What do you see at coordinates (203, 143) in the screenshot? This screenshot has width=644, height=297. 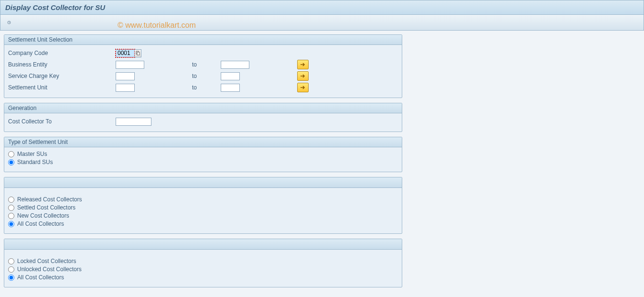 I see `group-legend: Type of Settlement Unit` at bounding box center [203, 143].